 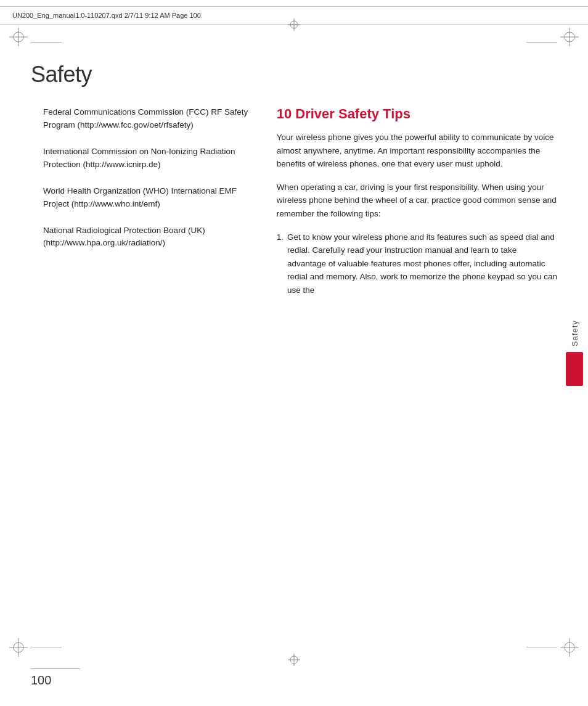 What do you see at coordinates (417, 201) in the screenshot?
I see `body-paragraph-2: When operating a car, driving is your fi…` at bounding box center [417, 201].